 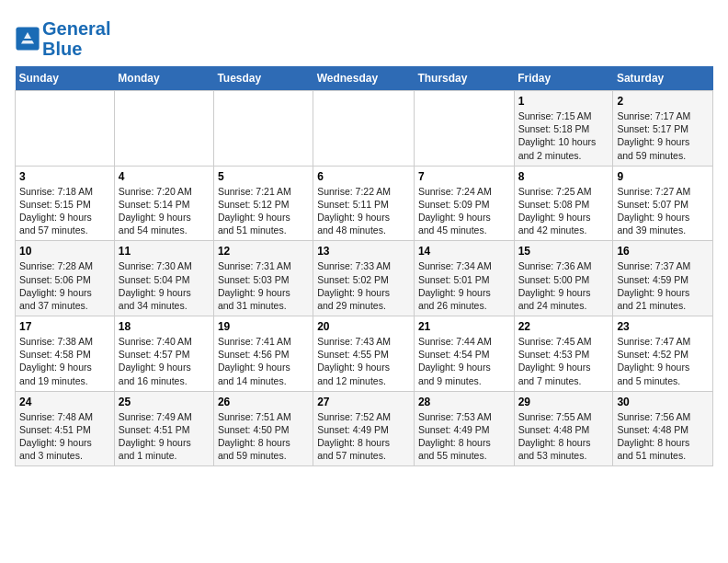 What do you see at coordinates (164, 436) in the screenshot?
I see `day-info: Sunrise: 7:49 AM Sunset: 4:51 PM Dayligh…` at bounding box center [164, 436].